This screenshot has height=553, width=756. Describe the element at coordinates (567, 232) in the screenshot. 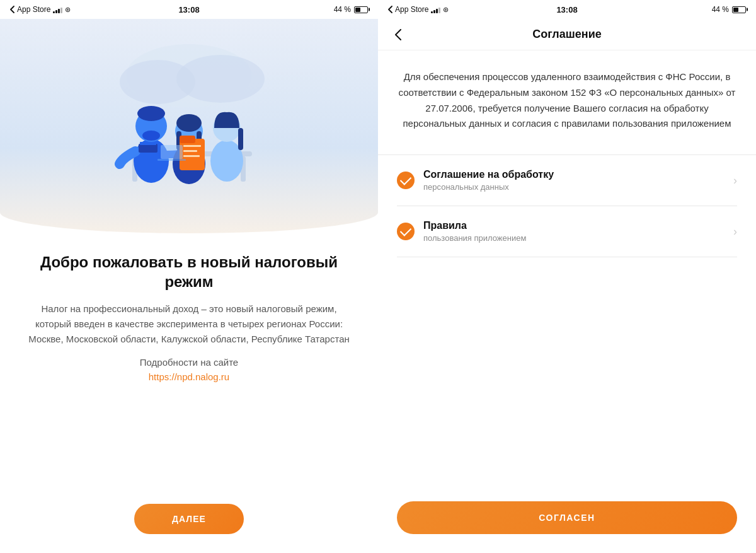

I see `agreement-item-2: Правила пользования приложением ›` at that location.